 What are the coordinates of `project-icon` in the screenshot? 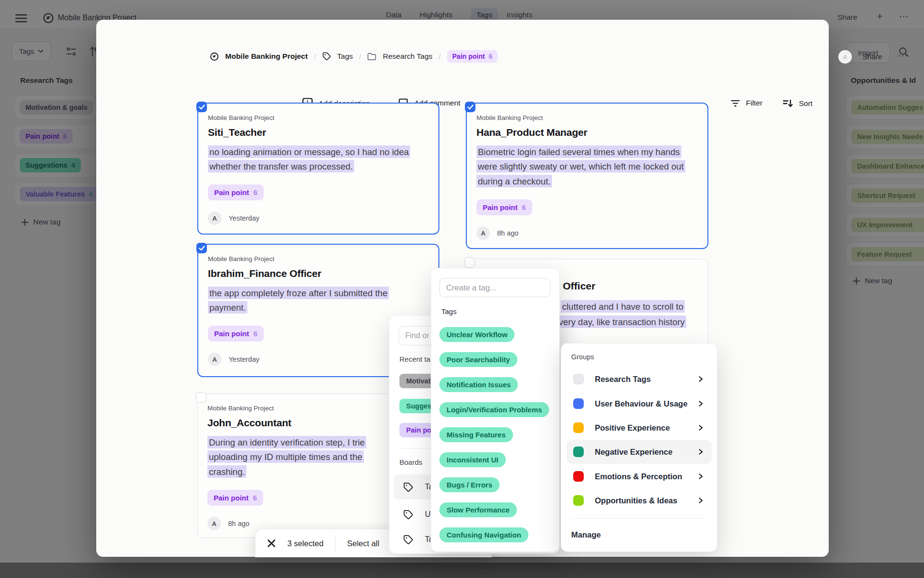 It's located at (215, 57).